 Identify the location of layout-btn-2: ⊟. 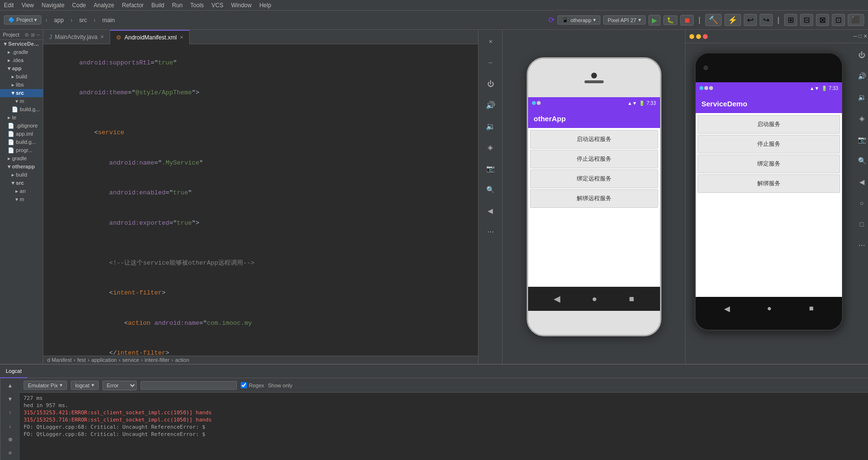
(807, 20).